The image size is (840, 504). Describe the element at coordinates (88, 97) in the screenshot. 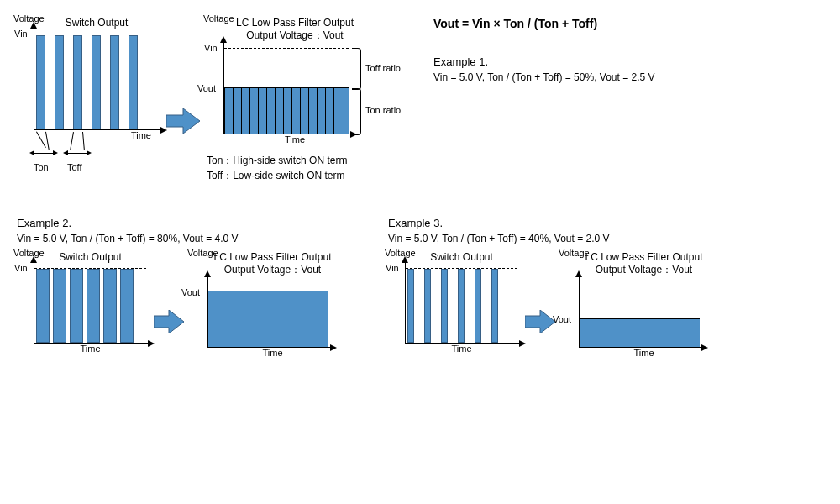

I see `chart-switch-output-top: Voltage Switch Output Vin Time` at that location.